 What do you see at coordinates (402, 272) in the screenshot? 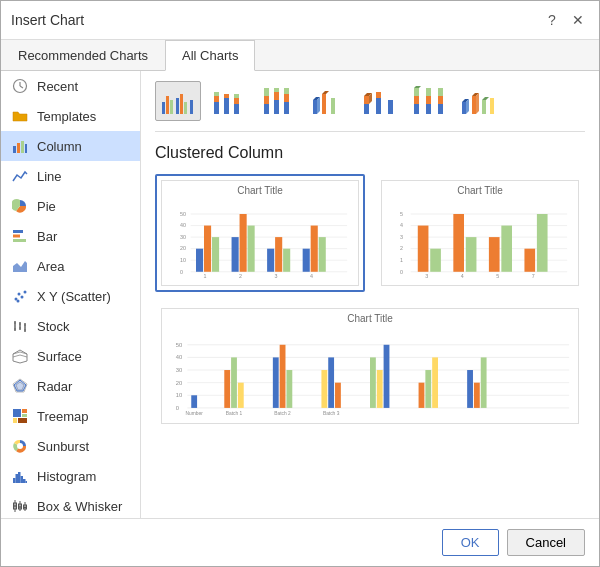
I see `svg-text: 0` at bounding box center [402, 272].